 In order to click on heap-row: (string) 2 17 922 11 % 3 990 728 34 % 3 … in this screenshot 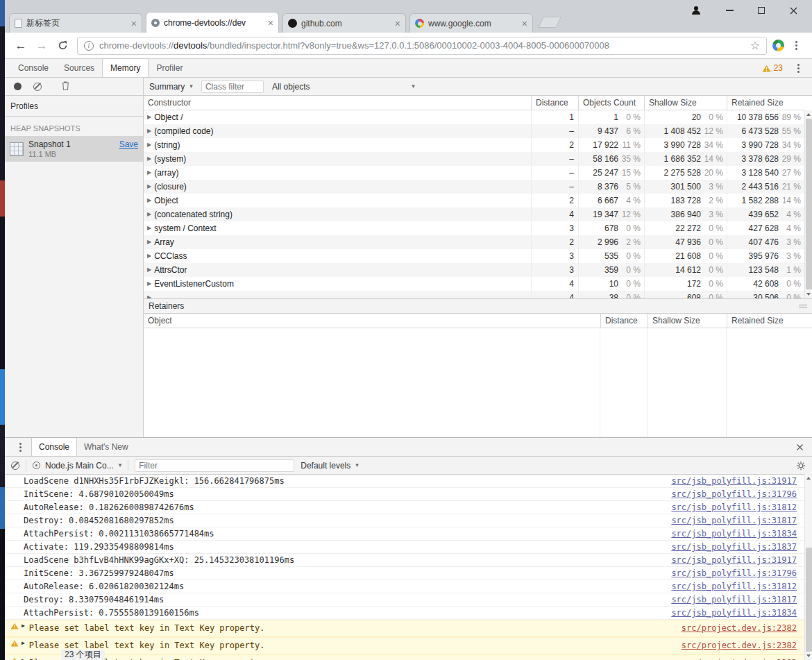, I will do `click(474, 145)`.